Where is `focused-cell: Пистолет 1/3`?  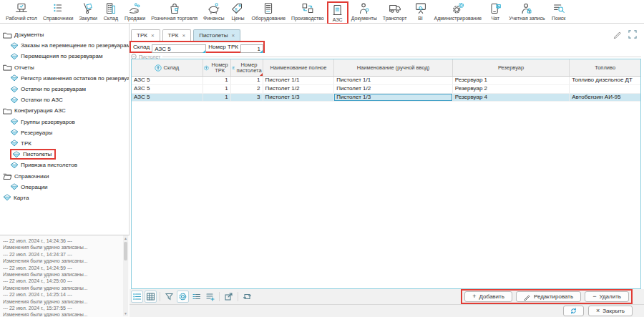
focused-cell: Пистолет 1/3 is located at coordinates (394, 97).